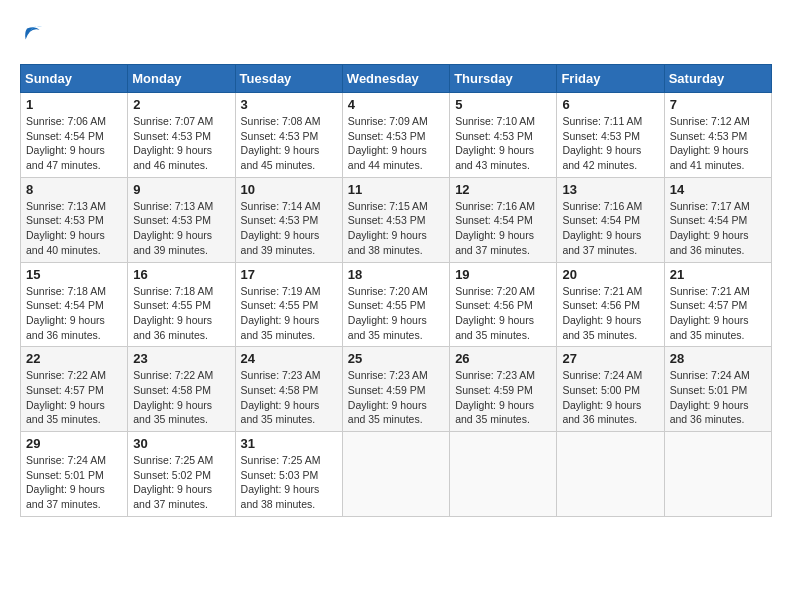 The width and height of the screenshot is (792, 612). What do you see at coordinates (718, 274) in the screenshot?
I see `day-number: 21` at bounding box center [718, 274].